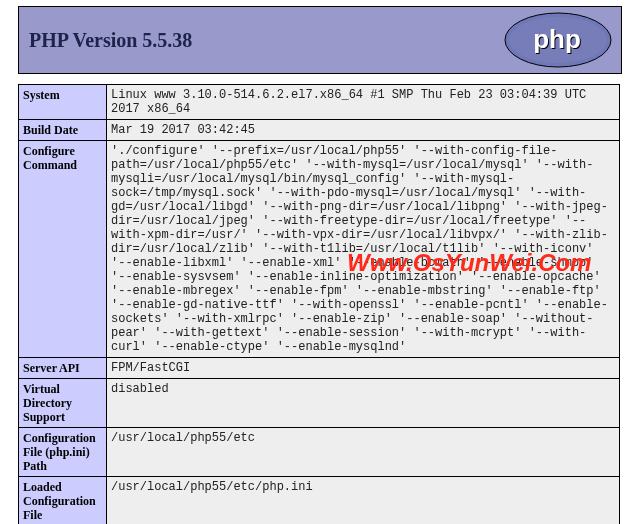  I want to click on row-key: Loaded Configuration File, so click(63, 501).